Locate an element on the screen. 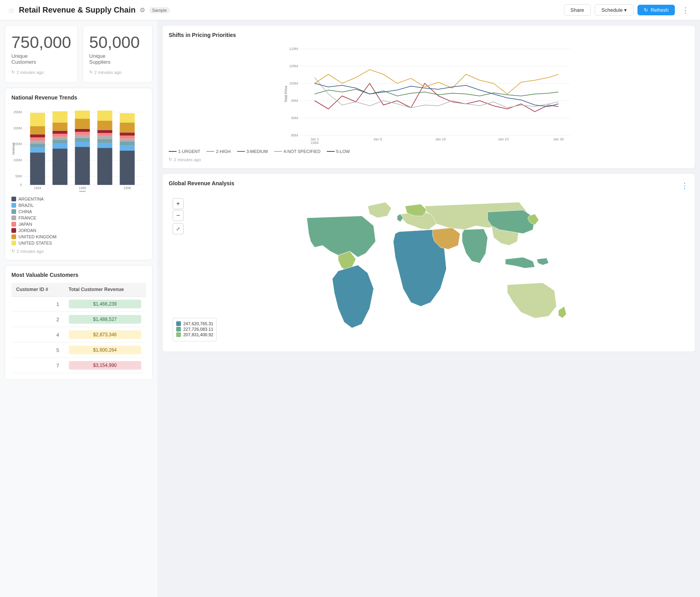 This screenshot has height=597, width=700. header-left: ☆ Retail Revenue & Supply Chain ⚙ Sample is located at coordinates (89, 10).